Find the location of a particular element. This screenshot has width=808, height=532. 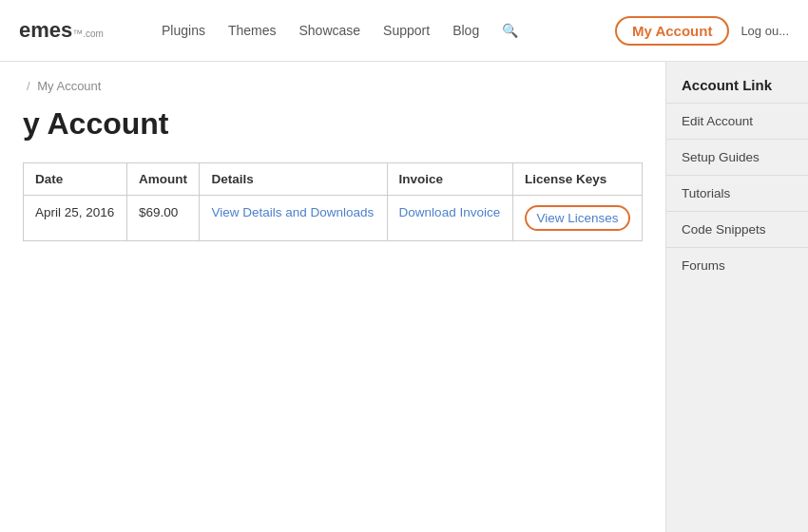

header: emes™.com Plugins Themes Showcase Suppor… is located at coordinates (404, 30).